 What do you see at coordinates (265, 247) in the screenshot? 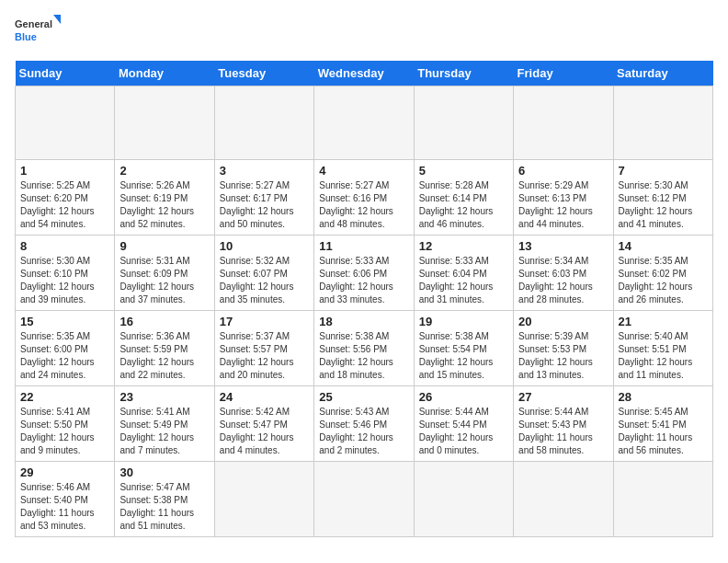
I see `day-number: 10` at bounding box center [265, 247].